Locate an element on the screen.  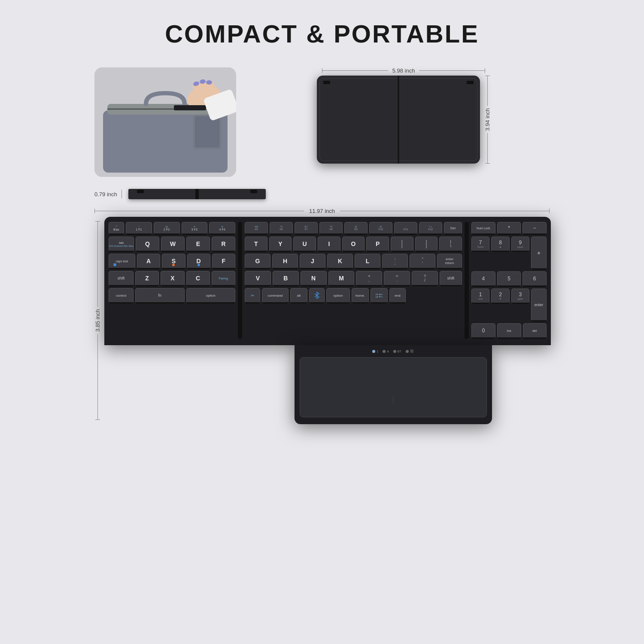
keyboard-folded-top is located at coordinates (398, 119).